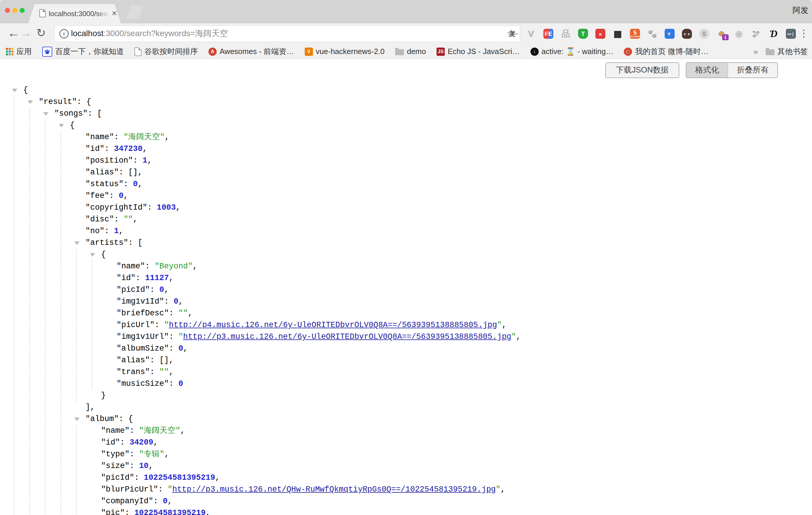 Image resolution: width=812 pixels, height=515 pixels. Describe the element at coordinates (704, 34) in the screenshot. I see `ext-s-circle-icon: S` at that location.